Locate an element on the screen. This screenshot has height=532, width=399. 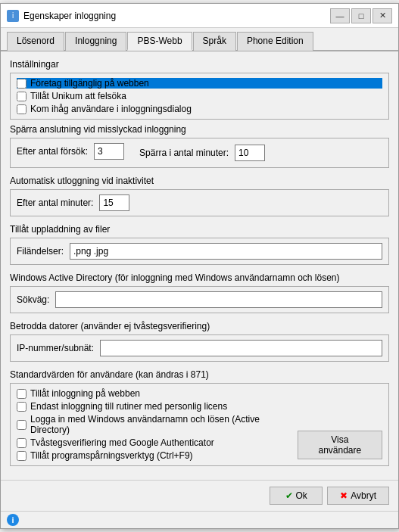
cb-logga-in-row: Logga in med Windows användarnamn och lö… is located at coordinates (153, 425).